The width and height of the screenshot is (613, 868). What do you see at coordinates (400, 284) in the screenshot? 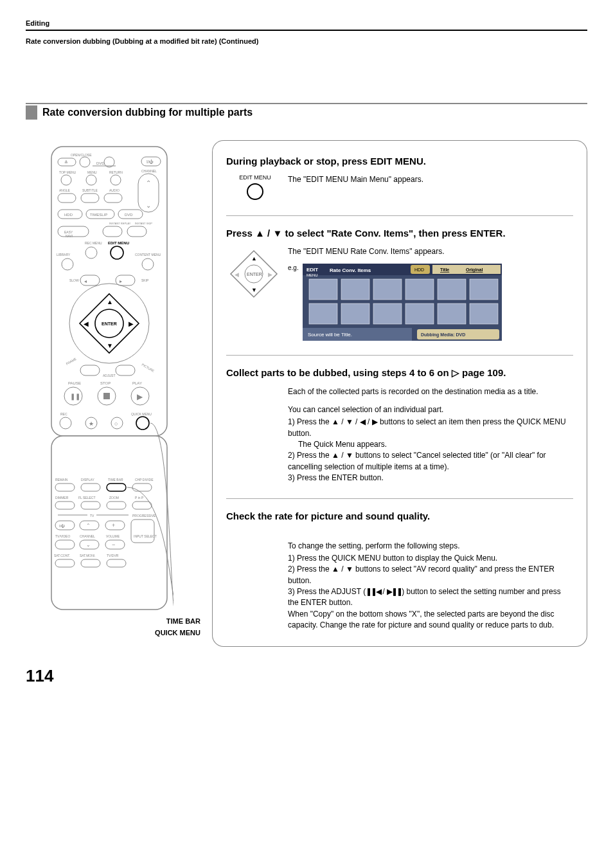
I see `step-2: Press ▲ / ▼ to select "Rate Conv. Items"…` at bounding box center [400, 284].